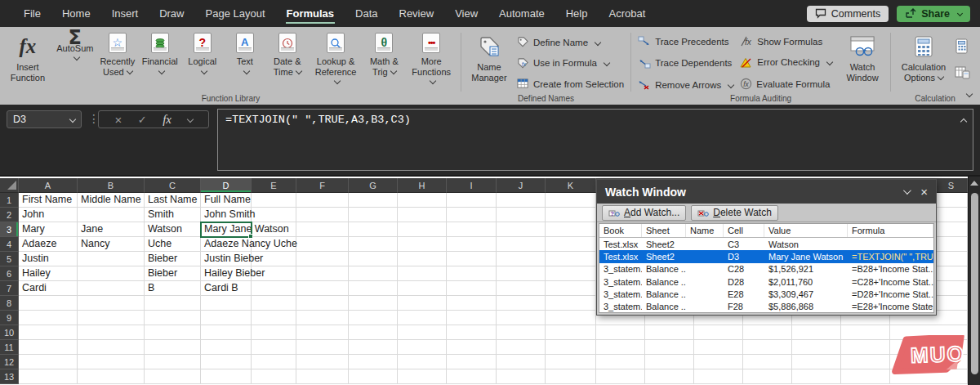 Image resolution: width=980 pixels, height=385 pixels. I want to click on select-all-corner, so click(10, 186).